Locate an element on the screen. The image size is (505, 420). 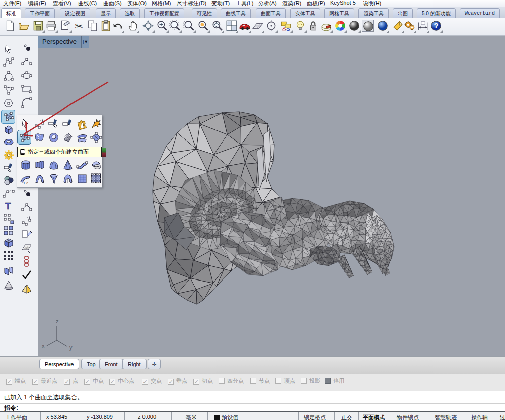
svg-text: 1 2 is located at coordinates (26, 183).